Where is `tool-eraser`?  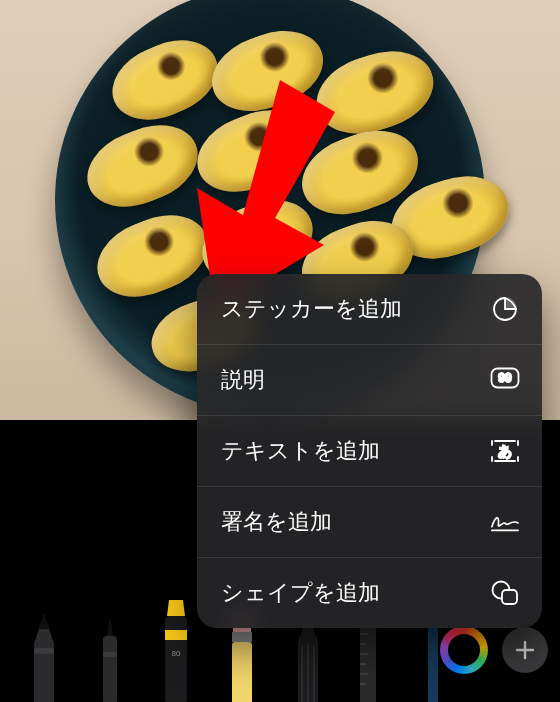
tool-eraser is located at coordinates (242, 659).